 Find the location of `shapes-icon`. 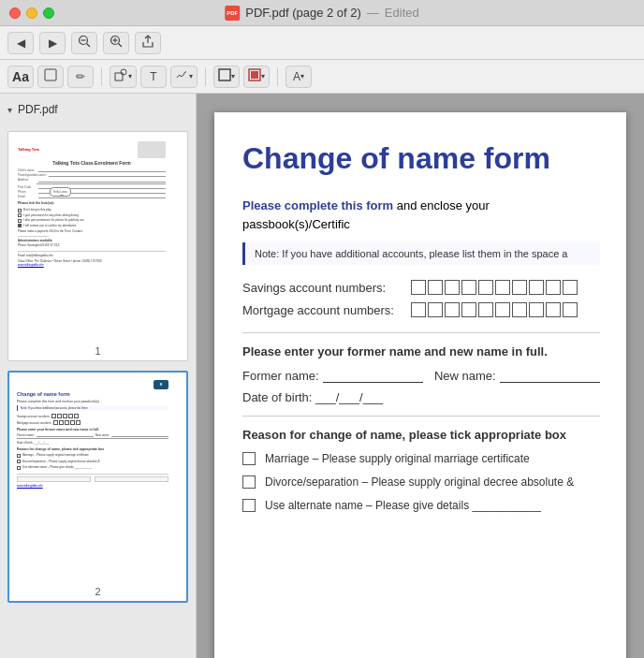

shapes-icon is located at coordinates (121, 77).